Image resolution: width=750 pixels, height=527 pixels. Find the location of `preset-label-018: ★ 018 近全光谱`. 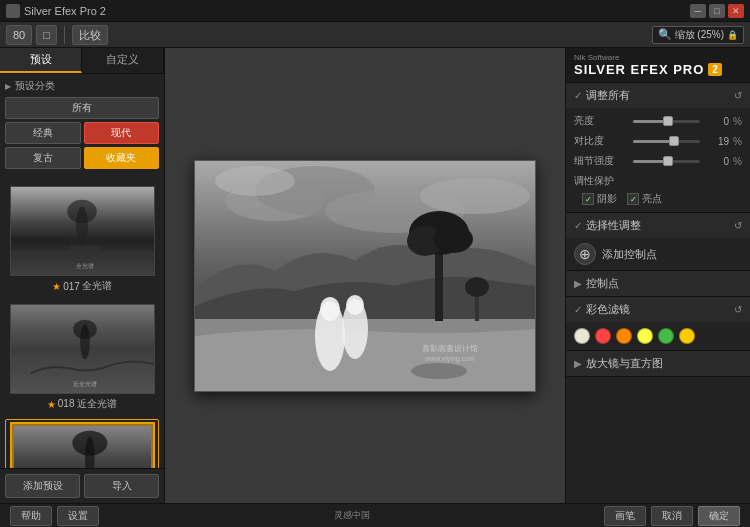

preset-label-018: ★ 018 近全光谱 is located at coordinates (82, 404).